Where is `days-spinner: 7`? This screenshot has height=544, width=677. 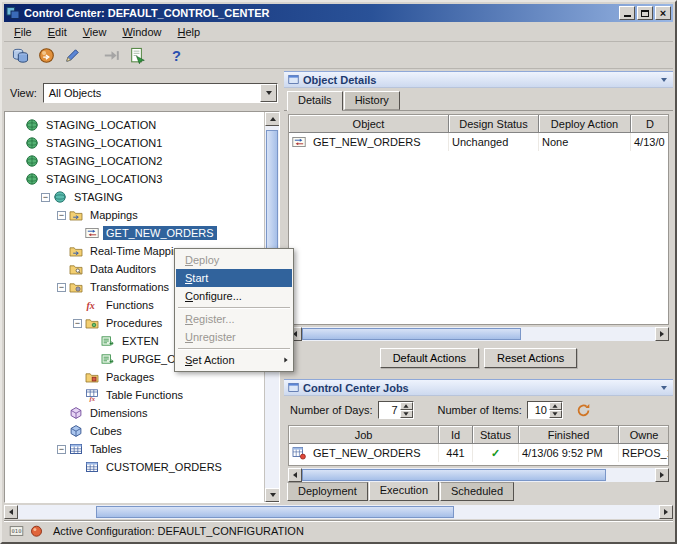
days-spinner: 7 is located at coordinates (396, 410).